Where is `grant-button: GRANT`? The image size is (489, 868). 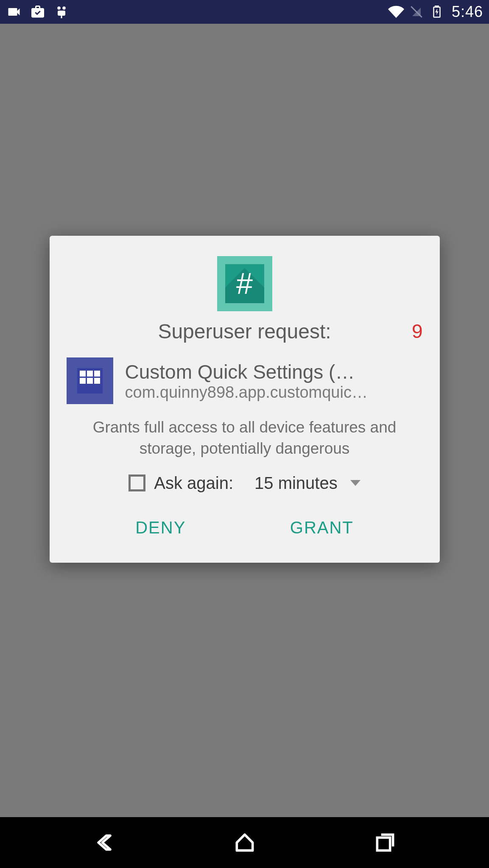 grant-button: GRANT is located at coordinates (322, 527).